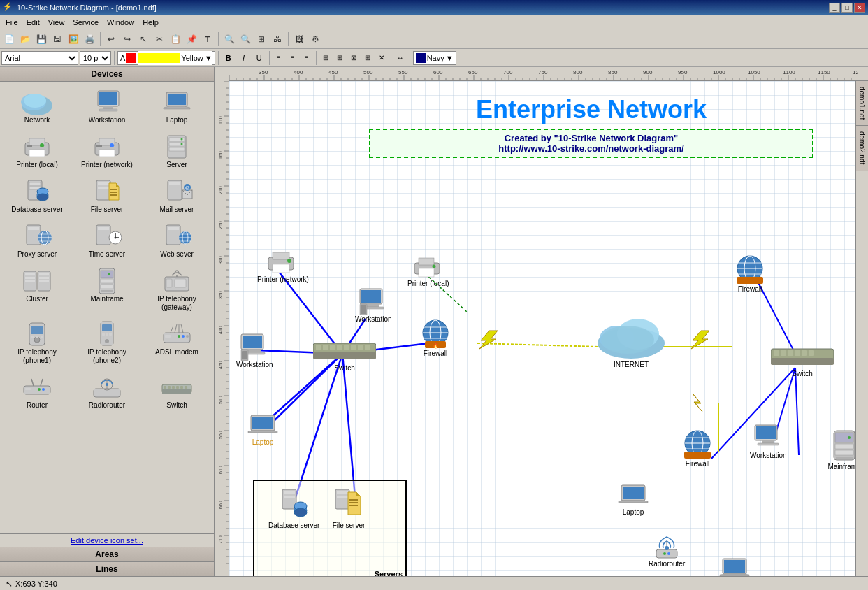 This screenshot has width=868, height=590. Describe the element at coordinates (85, 22) in the screenshot. I see `menu-service: Service` at that location.